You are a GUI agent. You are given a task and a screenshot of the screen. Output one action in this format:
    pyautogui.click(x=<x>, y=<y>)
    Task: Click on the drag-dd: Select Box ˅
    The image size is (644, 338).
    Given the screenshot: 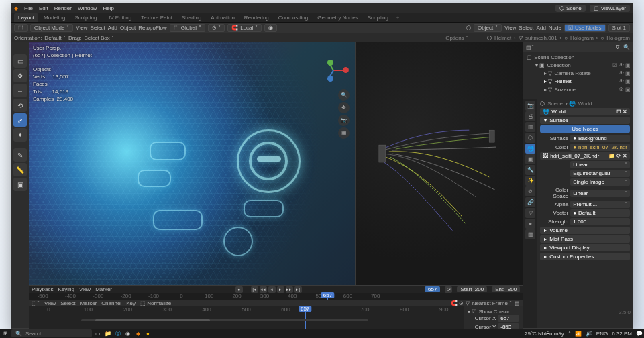 What is the action you would take?
    pyautogui.click(x=99, y=38)
    